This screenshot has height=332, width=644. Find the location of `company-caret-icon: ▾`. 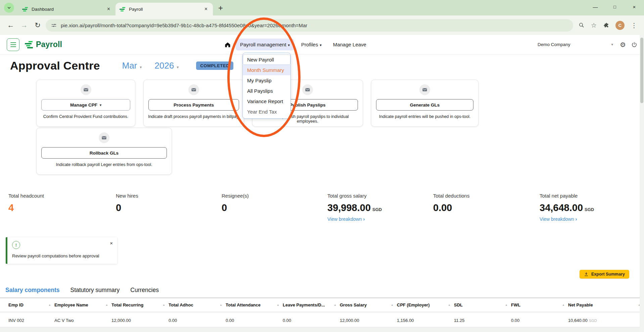

company-caret-icon: ▾ is located at coordinates (612, 44).